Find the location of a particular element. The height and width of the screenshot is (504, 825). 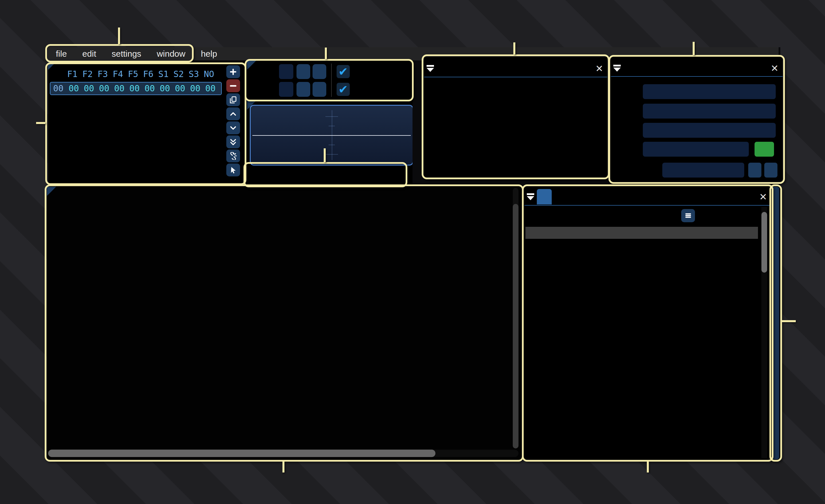

menu-file: file is located at coordinates (61, 54).